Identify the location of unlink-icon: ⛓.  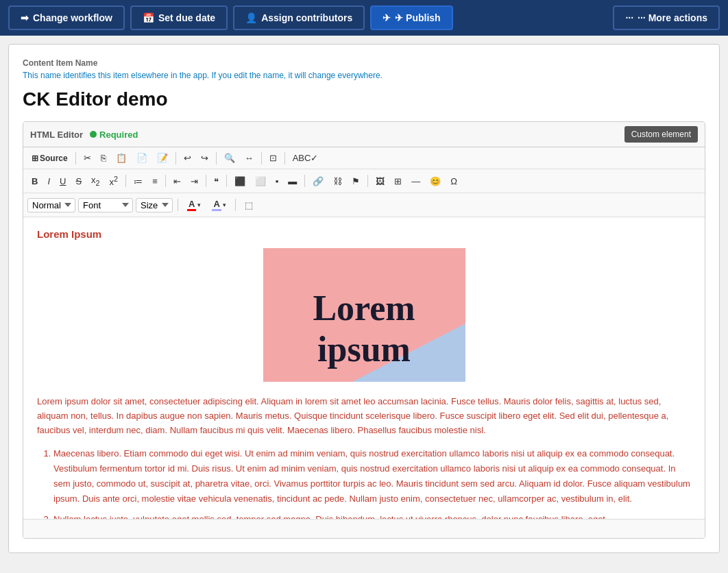
(337, 181).